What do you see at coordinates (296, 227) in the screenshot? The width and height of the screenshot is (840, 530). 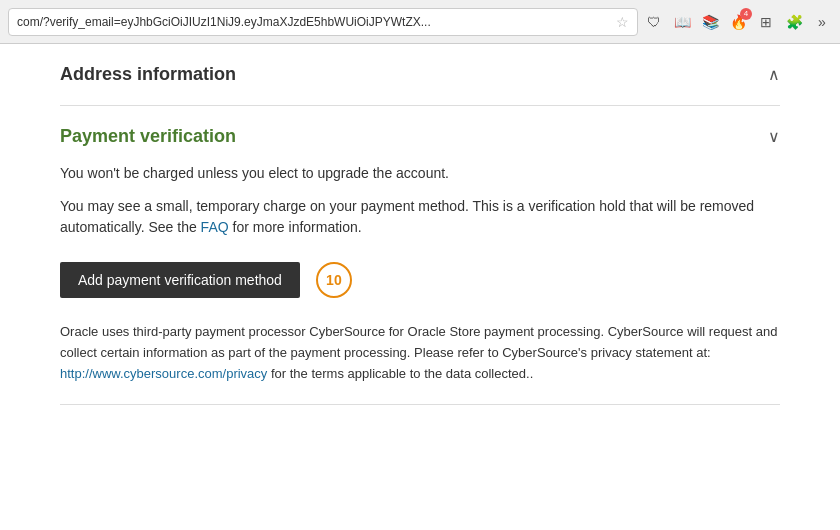 I see `payment-text-2-post: for more information.` at bounding box center [296, 227].